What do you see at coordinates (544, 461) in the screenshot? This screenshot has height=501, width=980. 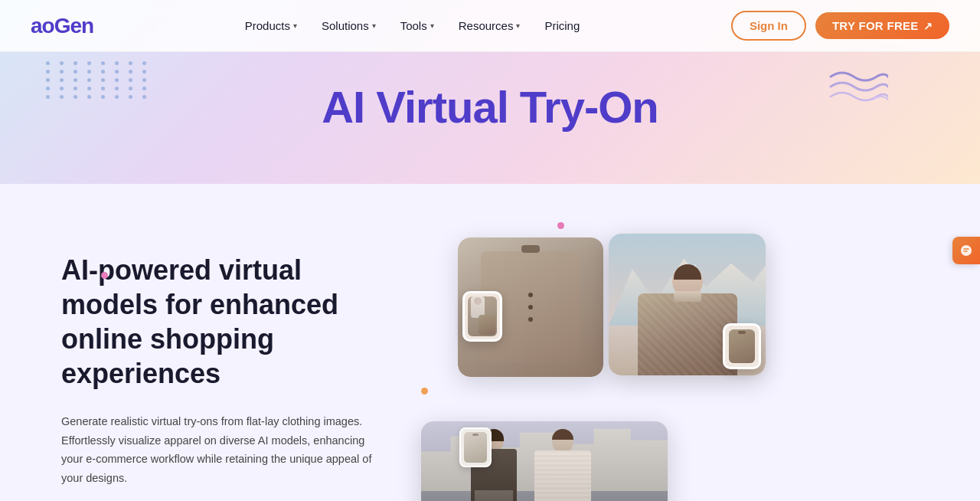 I see `street-models-card` at bounding box center [544, 461].